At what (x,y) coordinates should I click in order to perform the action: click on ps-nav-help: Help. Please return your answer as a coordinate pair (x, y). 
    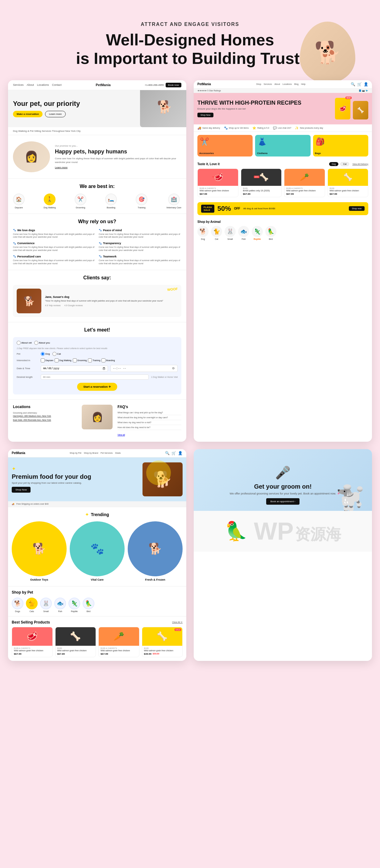
    Looking at the image, I should click on (303, 84).